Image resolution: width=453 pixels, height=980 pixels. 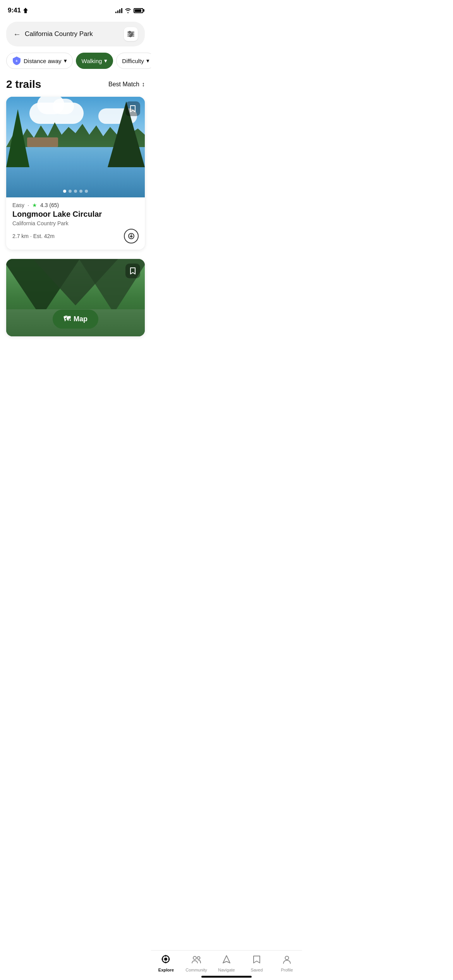 I want to click on chip-walking: Walking ▾, so click(x=94, y=61).